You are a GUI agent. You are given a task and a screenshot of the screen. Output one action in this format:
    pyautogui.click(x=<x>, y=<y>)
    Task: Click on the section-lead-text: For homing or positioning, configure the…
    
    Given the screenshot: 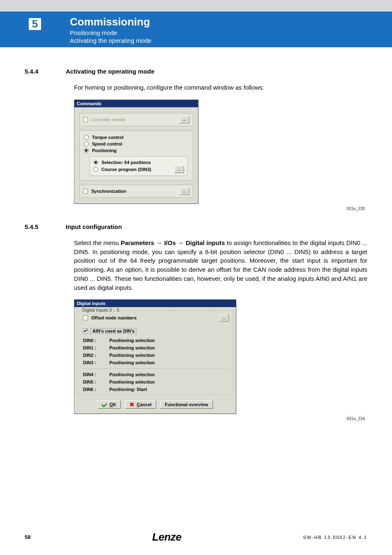 What is the action you would take?
    pyautogui.click(x=221, y=88)
    